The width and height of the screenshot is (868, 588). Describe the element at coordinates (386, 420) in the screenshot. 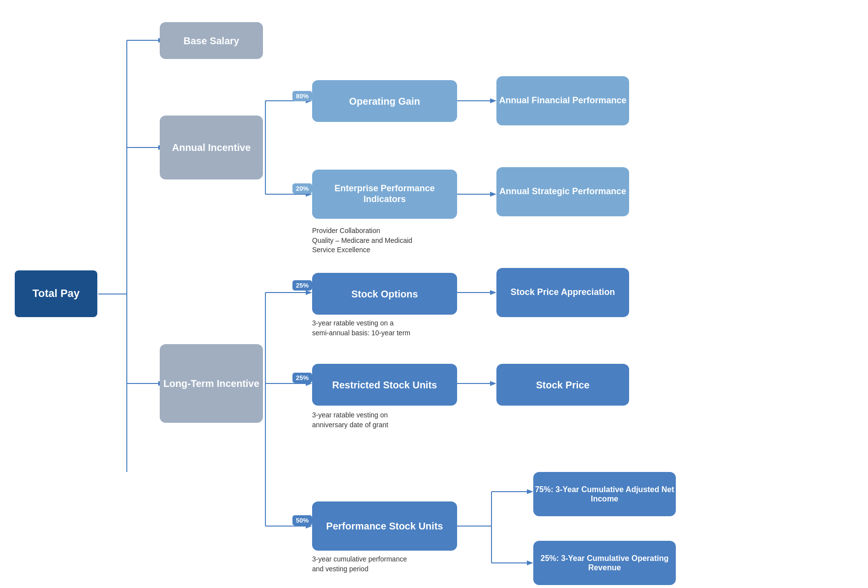

I see `restricted-stock-subtext: 3-year ratable vesting on anniversary da…` at that location.